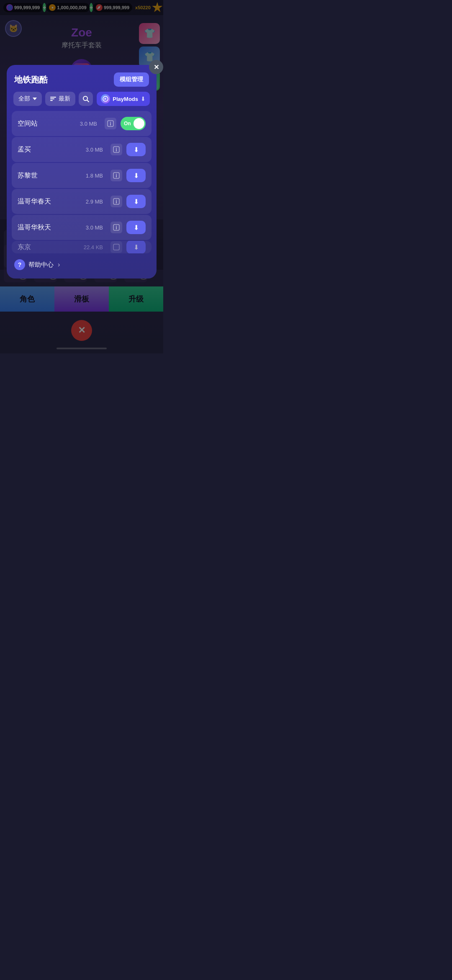  I want to click on module-name-4: 温哥华秋天, so click(49, 228).